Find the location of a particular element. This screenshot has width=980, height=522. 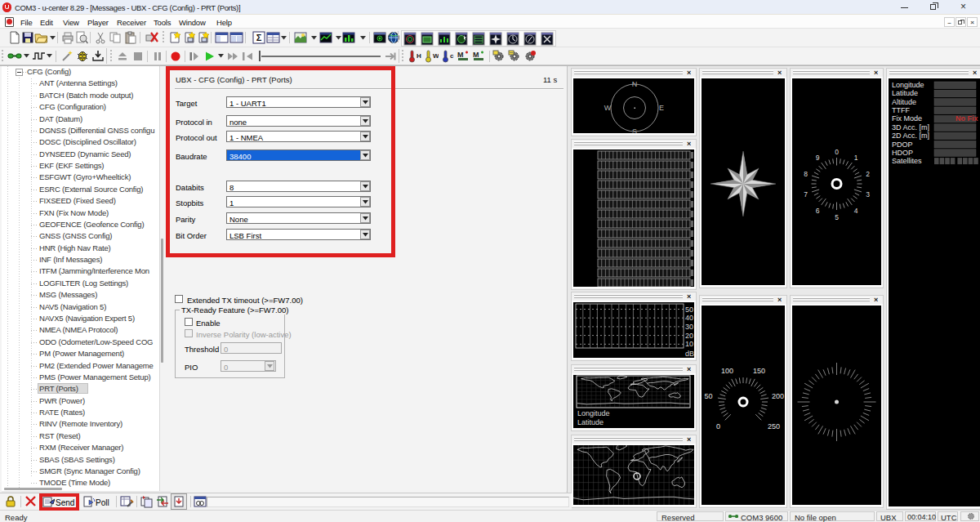

svg-text: 150 is located at coordinates (760, 371).